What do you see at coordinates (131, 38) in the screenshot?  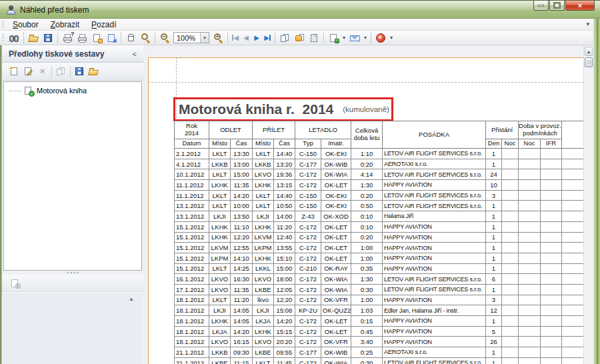 I see `pan-button` at bounding box center [131, 38].